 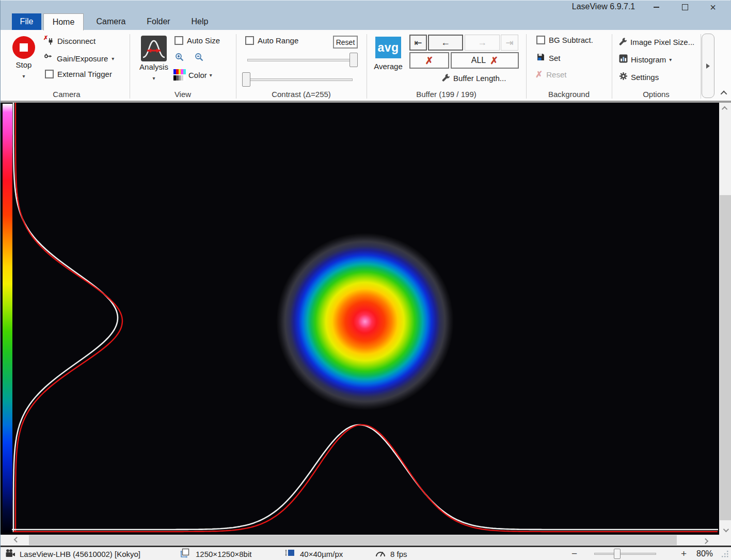 What do you see at coordinates (297, 79) in the screenshot?
I see `slider-track` at bounding box center [297, 79].